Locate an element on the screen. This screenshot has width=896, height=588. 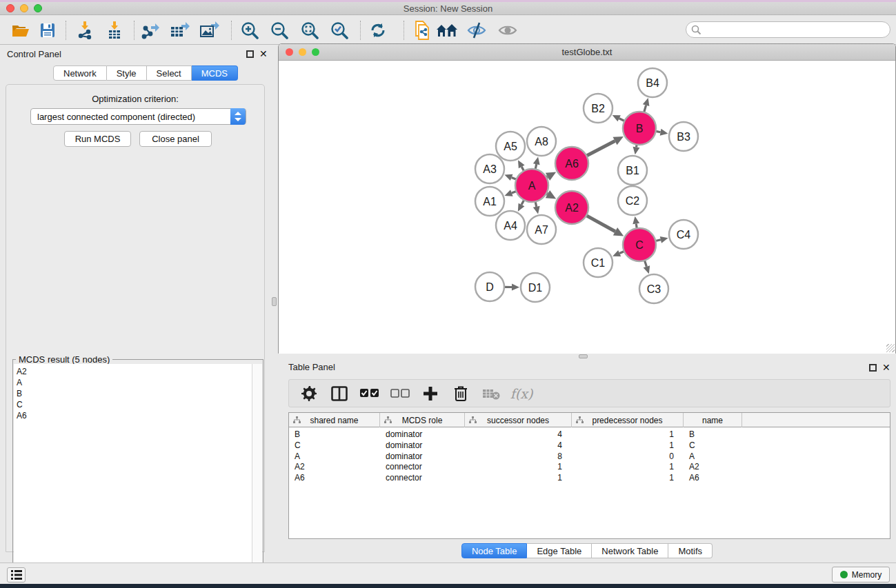
tab-network-table: Network Table is located at coordinates (630, 551).